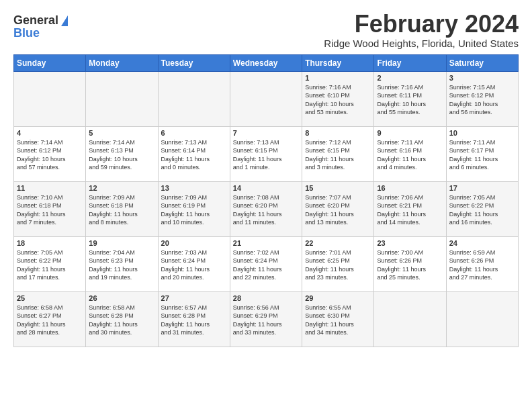 This screenshot has height=411, width=532. What do you see at coordinates (339, 154) in the screenshot?
I see `calendar-cell: 8Sunrise: 7:12 AM Sunset: 6:15 PM Daylig…` at bounding box center [339, 154].